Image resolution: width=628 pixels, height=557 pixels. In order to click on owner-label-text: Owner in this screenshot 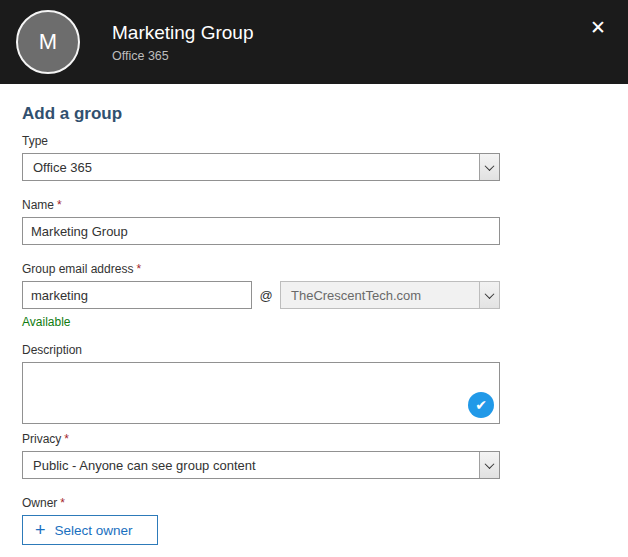, I will do `click(40, 503)`.